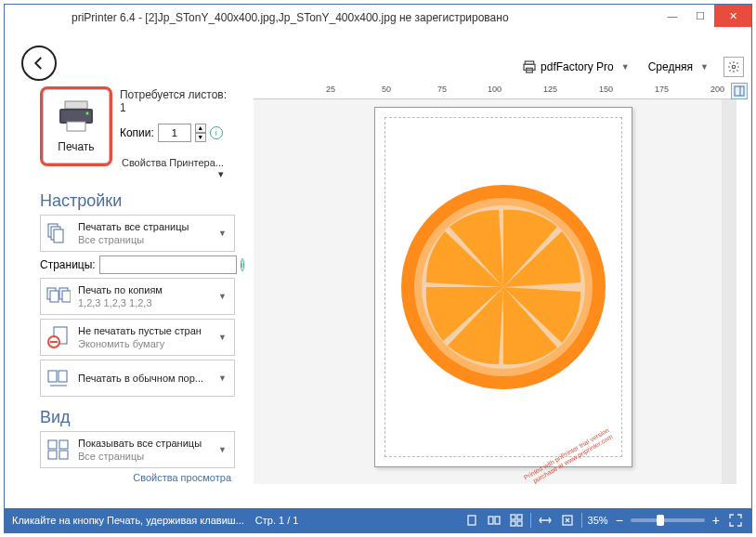 Image resolution: width=756 pixels, height=537 pixels. I want to click on option-title: Печать по копиям, so click(147, 290).